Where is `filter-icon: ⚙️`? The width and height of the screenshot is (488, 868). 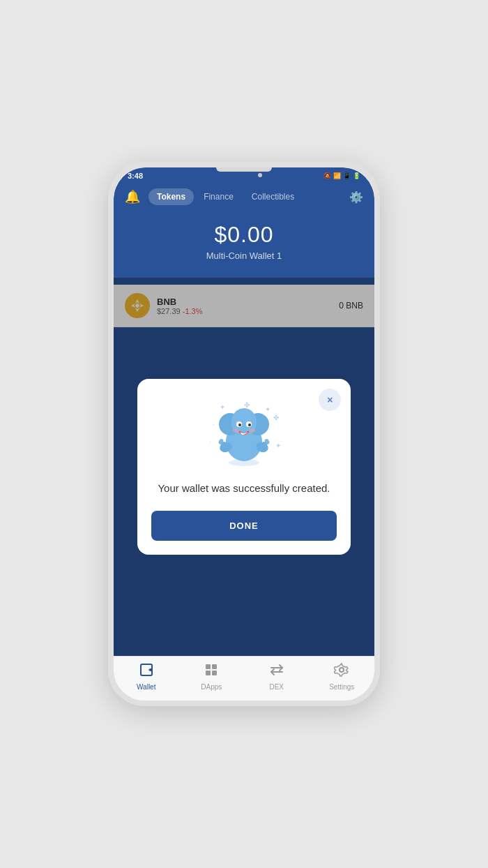
filter-icon: ⚙️ is located at coordinates (356, 197).